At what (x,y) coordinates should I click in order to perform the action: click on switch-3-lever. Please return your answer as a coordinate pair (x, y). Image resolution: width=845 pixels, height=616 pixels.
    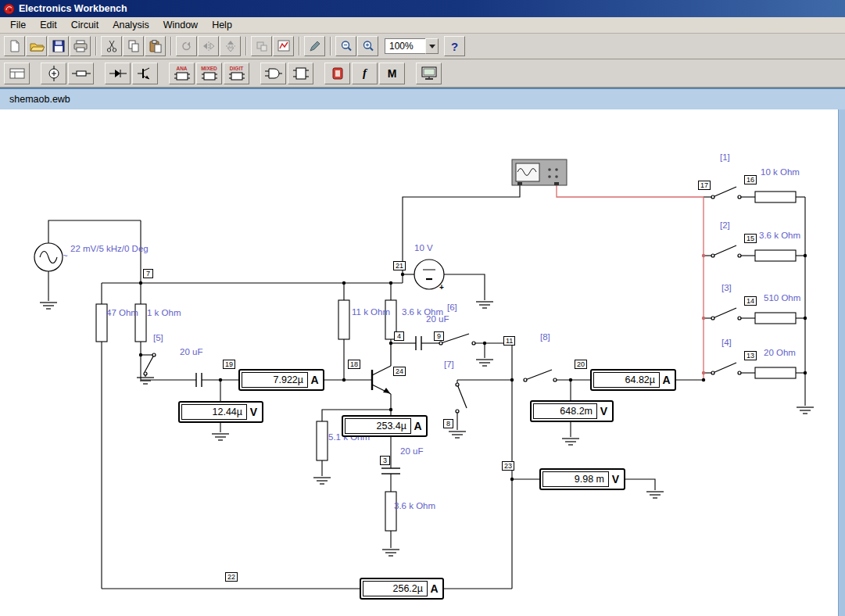
    Looking at the image, I should click on (726, 314).